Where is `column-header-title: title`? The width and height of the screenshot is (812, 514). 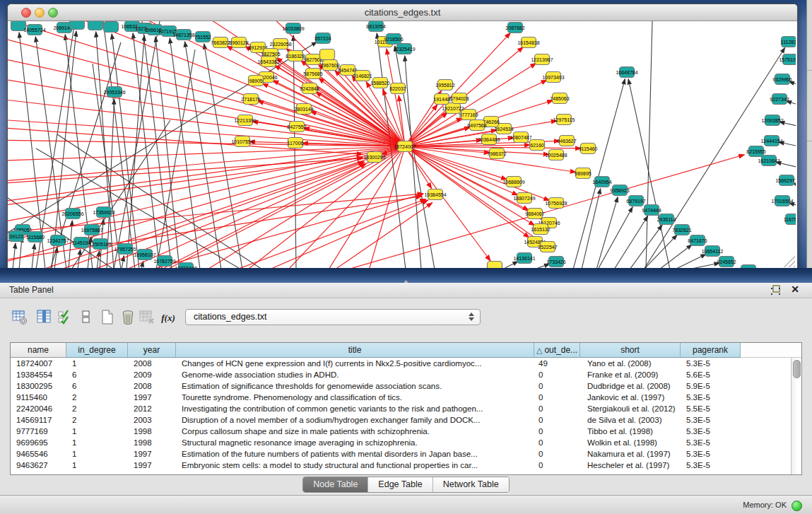 column-header-title: title is located at coordinates (355, 351).